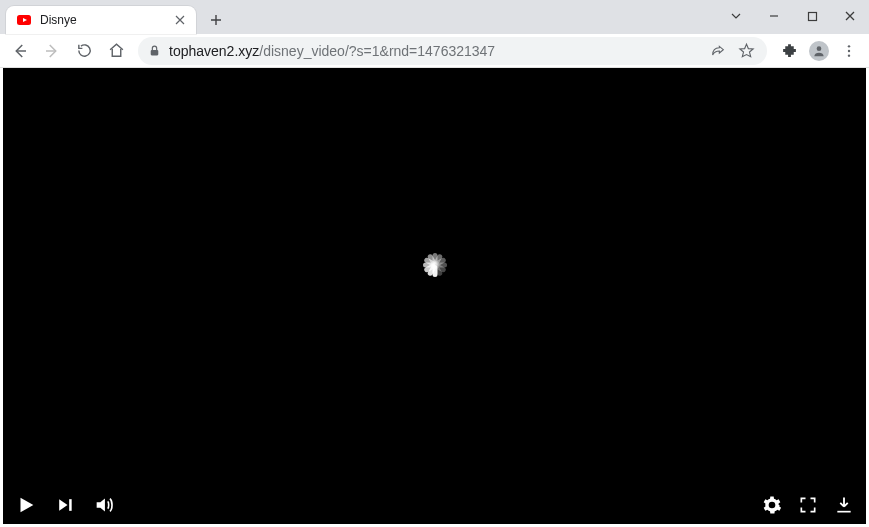  What do you see at coordinates (434, 51) in the screenshot?
I see `browser-toolbar: tophaven2.xyz/disney_video/?s=1&rnd=1476…` at bounding box center [434, 51].